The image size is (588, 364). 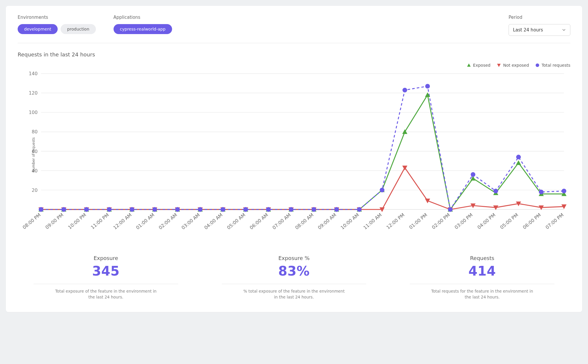 I want to click on application-chip-cypress-realworld-app: cypress-realworld-app, so click(x=143, y=29).